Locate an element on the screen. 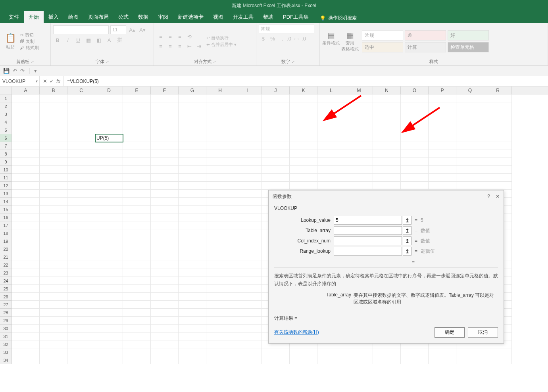 The height and width of the screenshot is (392, 548). cell-D34 is located at coordinates (109, 360).